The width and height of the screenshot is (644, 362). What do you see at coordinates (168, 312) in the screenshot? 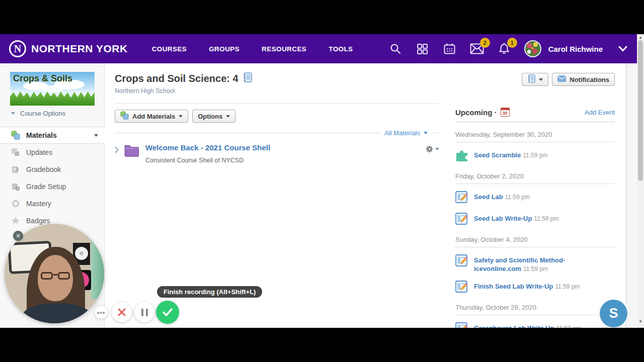
I see `check-icon` at bounding box center [168, 312].